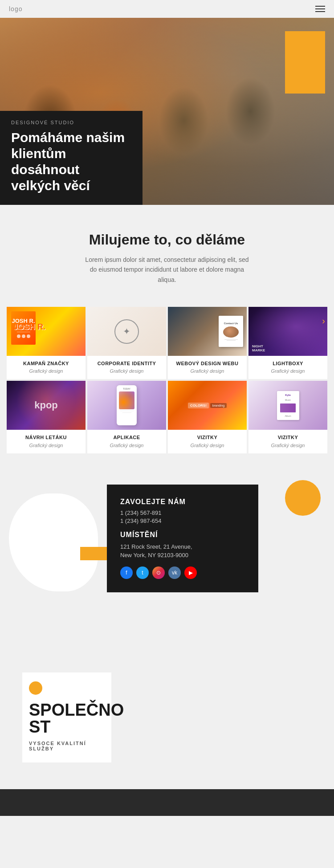 This screenshot has width=334, height=868. Describe the element at coordinates (288, 371) in the screenshot. I see `portfolio-cat-4: Grafický design` at that location.